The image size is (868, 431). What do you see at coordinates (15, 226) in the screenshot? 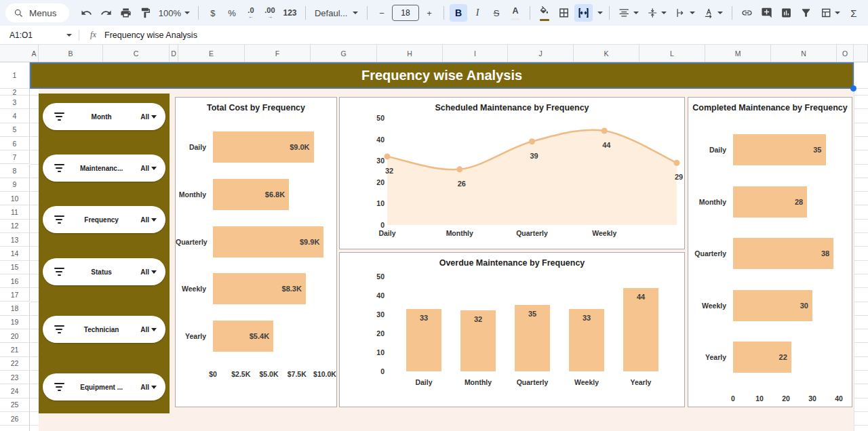
I see `row-header-12: 12` at bounding box center [15, 226].